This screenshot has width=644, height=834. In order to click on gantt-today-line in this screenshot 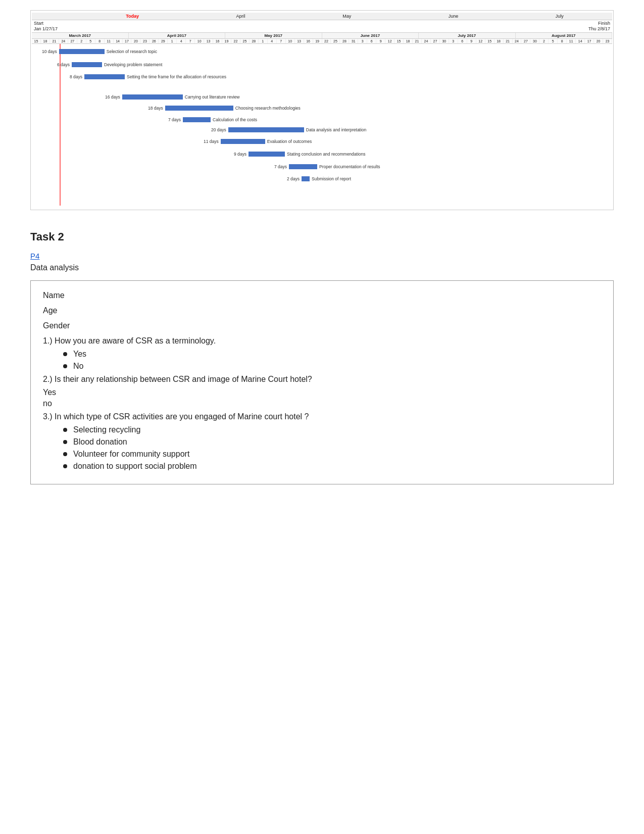, I will do `click(60, 125)`.